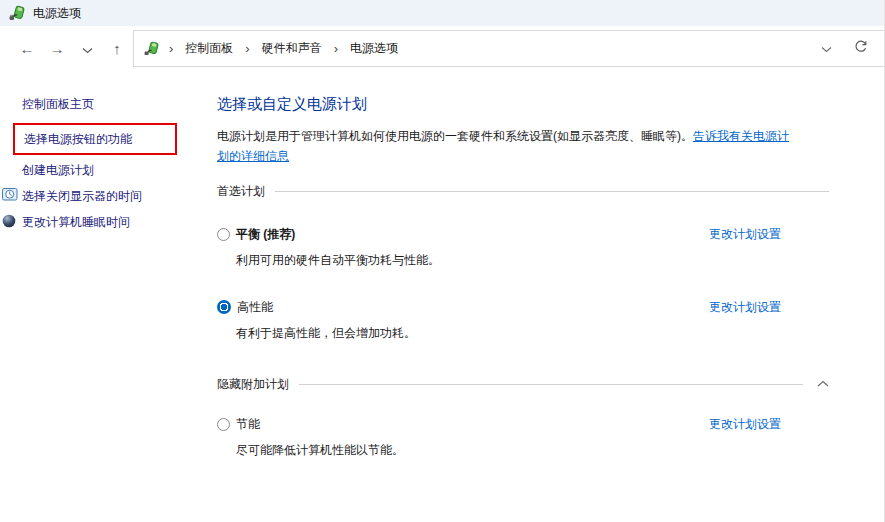  Describe the element at coordinates (224, 234) in the screenshot. I see `radio-balanced` at that location.